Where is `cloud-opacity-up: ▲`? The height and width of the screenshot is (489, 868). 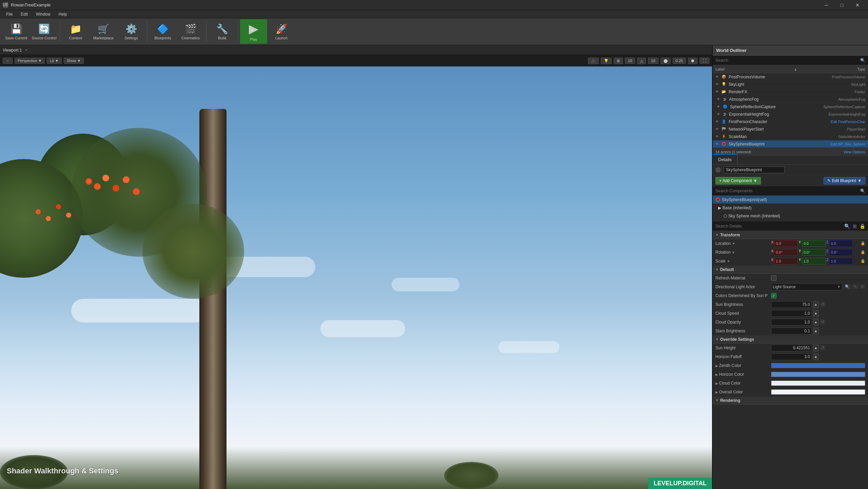
cloud-opacity-up: ▲ is located at coordinates (816, 322).